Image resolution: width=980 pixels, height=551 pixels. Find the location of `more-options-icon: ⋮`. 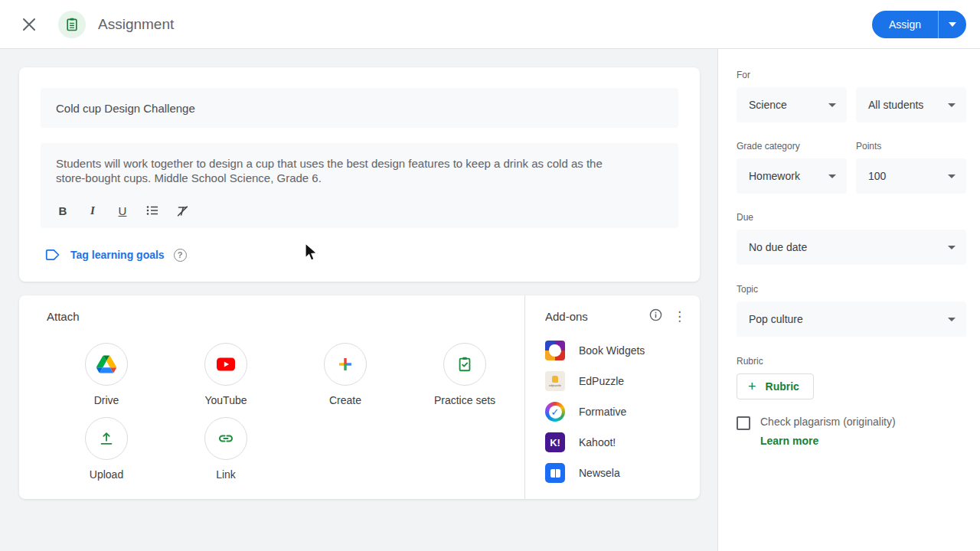

more-options-icon: ⋮ is located at coordinates (680, 317).